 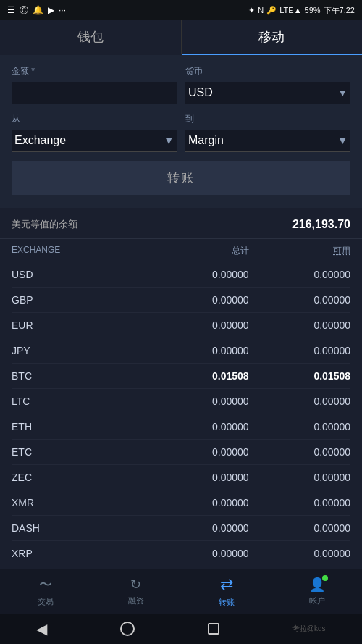 I want to click on currency-label: 货币, so click(x=268, y=71).